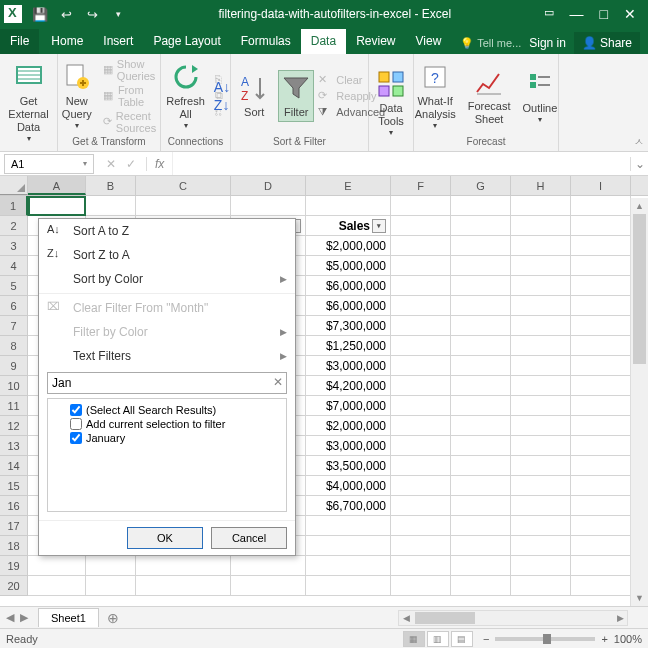  What do you see at coordinates (14, 346) in the screenshot?
I see `row-header: 8` at bounding box center [14, 346].